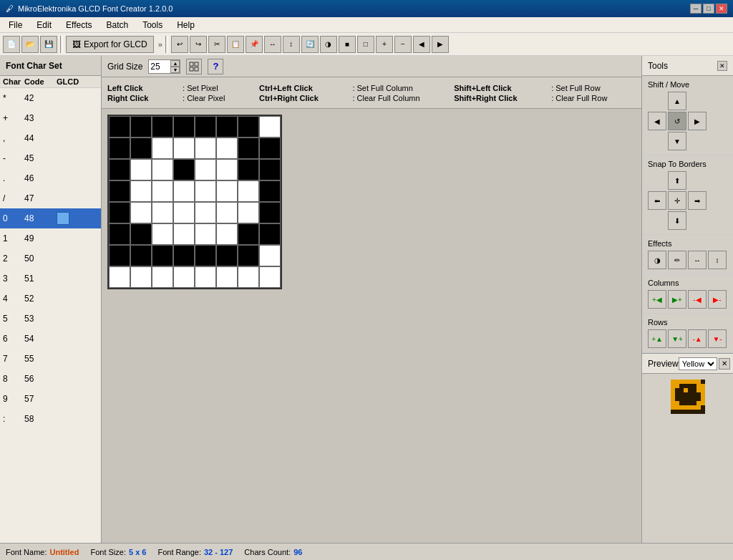 The width and height of the screenshot is (733, 560). Describe the element at coordinates (50, 98) in the screenshot. I see `char-row: * 42` at that location.